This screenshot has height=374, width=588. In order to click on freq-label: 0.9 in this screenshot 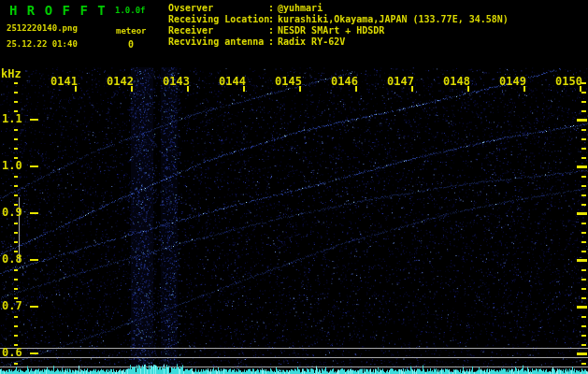, I will do `click(12, 212)`.